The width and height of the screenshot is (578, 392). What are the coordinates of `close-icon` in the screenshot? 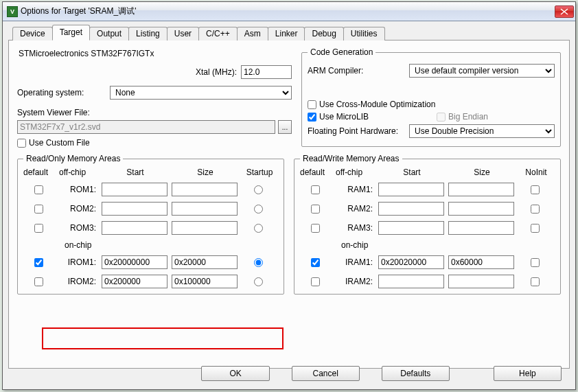 It's located at (564, 12).